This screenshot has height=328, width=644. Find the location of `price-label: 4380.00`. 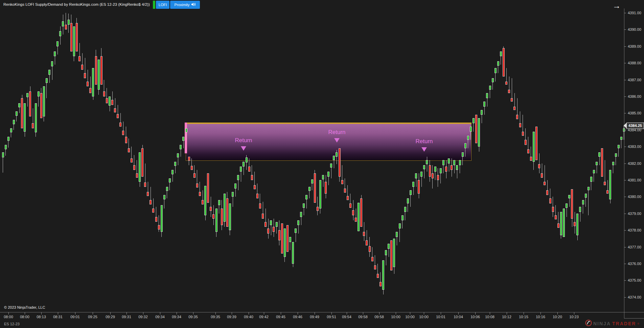

price-label: 4380.00 is located at coordinates (636, 197).